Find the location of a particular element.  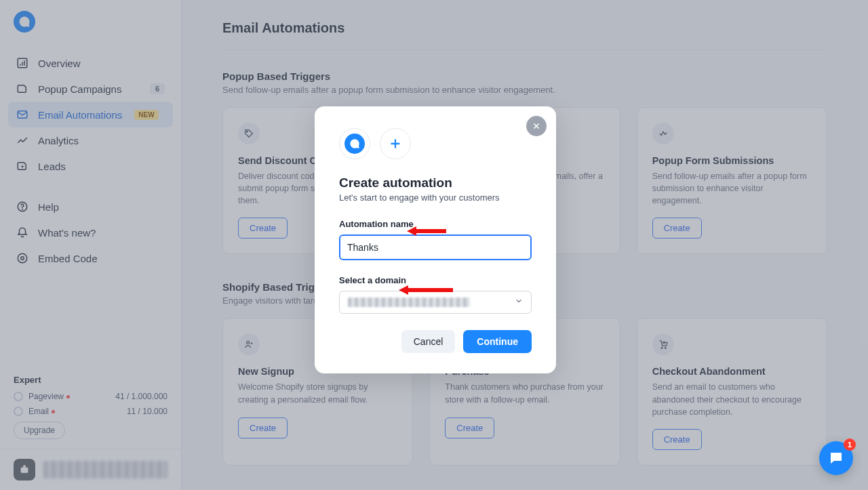

chat-icon is located at coordinates (836, 458).